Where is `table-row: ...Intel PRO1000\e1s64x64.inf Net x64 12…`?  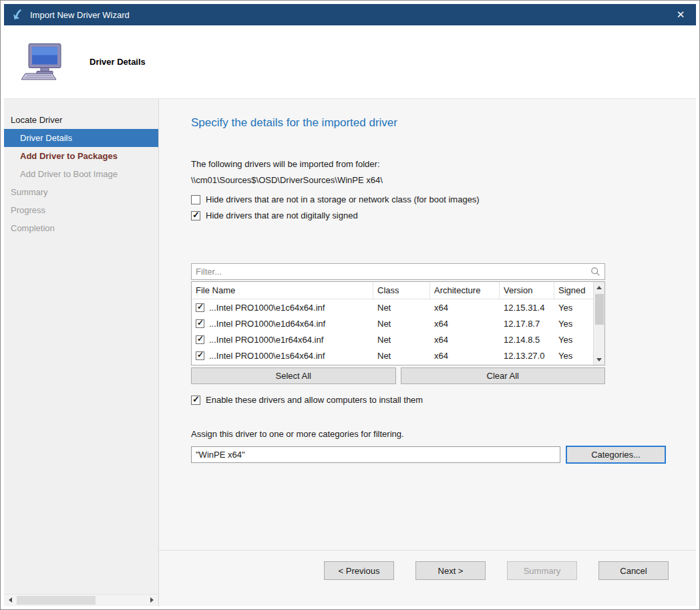
table-row: ...Intel PRO1000\e1s64x64.inf Net x64 12… is located at coordinates (393, 355).